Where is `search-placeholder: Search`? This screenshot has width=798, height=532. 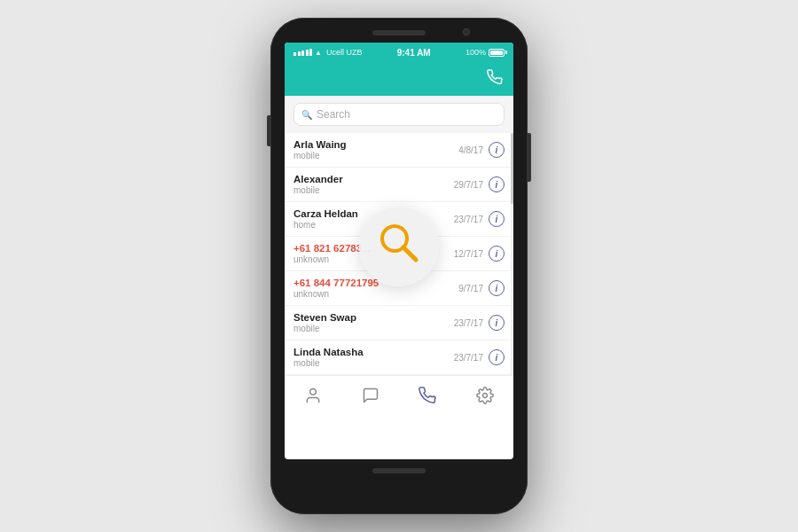 search-placeholder: Search is located at coordinates (333, 114).